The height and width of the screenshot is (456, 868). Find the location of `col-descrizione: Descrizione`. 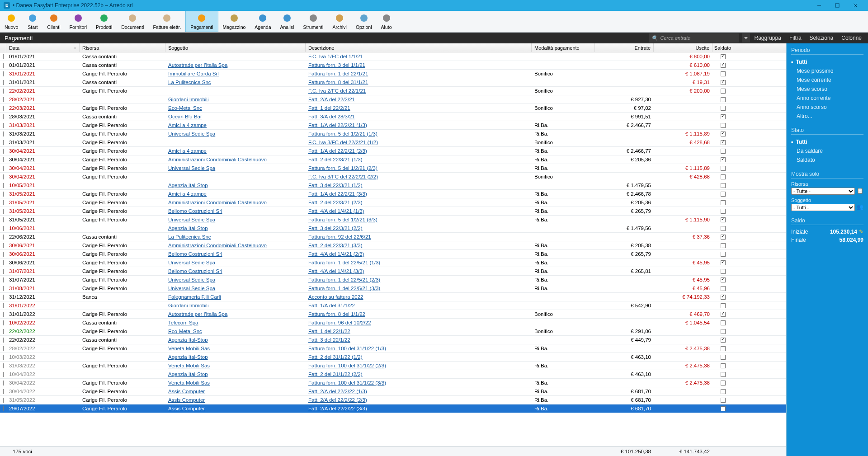

col-descrizione: Descrizione is located at coordinates (419, 48).